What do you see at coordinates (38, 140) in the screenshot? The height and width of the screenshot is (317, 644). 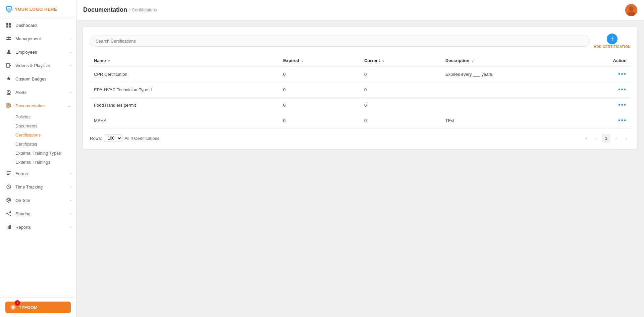 I see `documentation-subnav: Policies Documents Certifications Certif…` at bounding box center [38, 140].